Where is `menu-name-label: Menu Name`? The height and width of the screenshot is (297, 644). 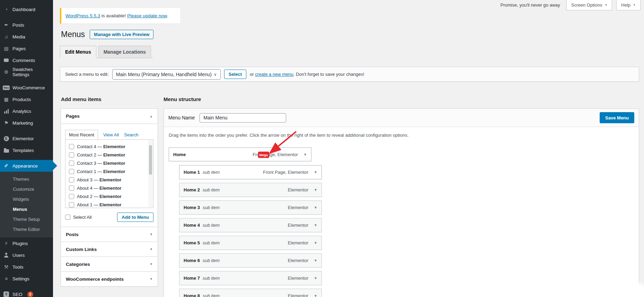
menu-name-label: Menu Name is located at coordinates (182, 118).